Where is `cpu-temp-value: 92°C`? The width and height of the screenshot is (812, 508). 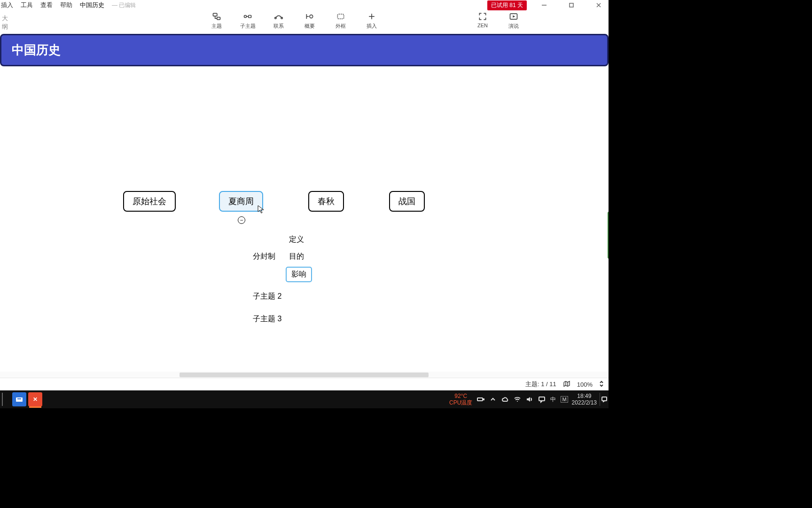
cpu-temp-value: 92°C is located at coordinates (461, 396).